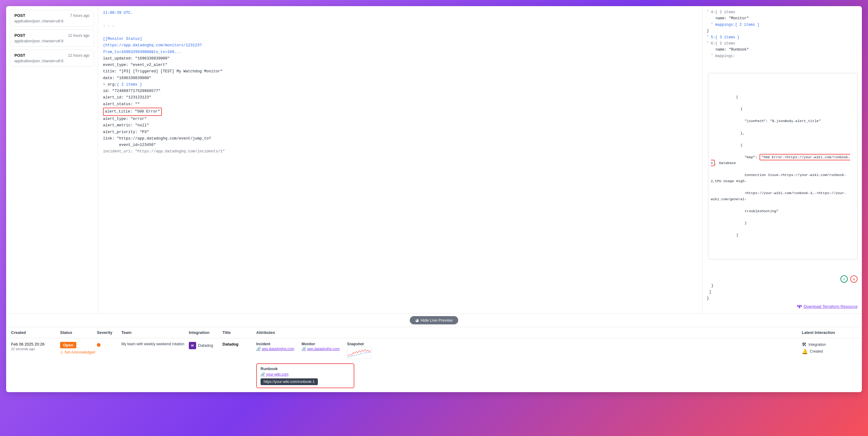 This screenshot has height=436, width=868. What do you see at coordinates (782, 56) in the screenshot?
I see `tree-line-8: ˅ mappings:` at bounding box center [782, 56].